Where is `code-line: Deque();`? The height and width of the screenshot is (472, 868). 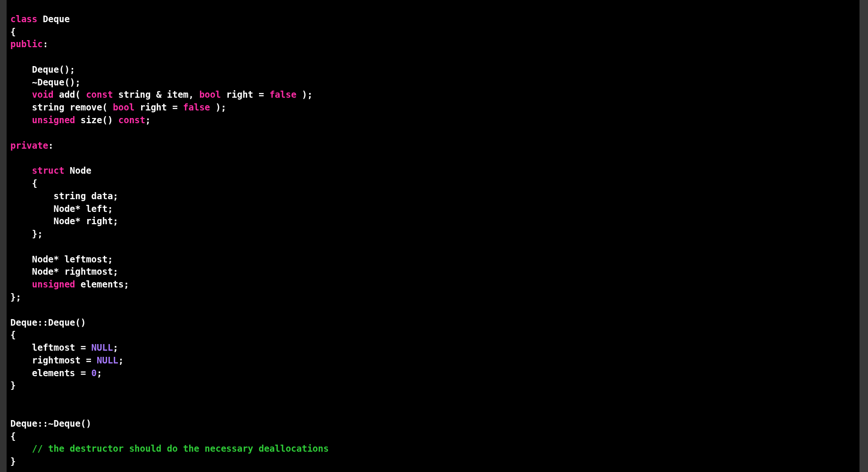
code-line: Deque(); is located at coordinates (437, 70).